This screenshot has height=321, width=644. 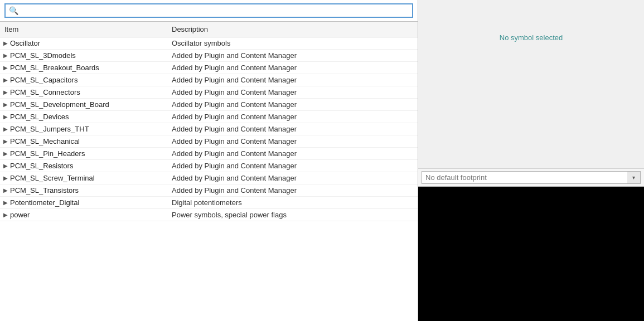 What do you see at coordinates (84, 105) in the screenshot?
I see `row-item-cell: ▶PCM_SL_Development_Board` at bounding box center [84, 105].